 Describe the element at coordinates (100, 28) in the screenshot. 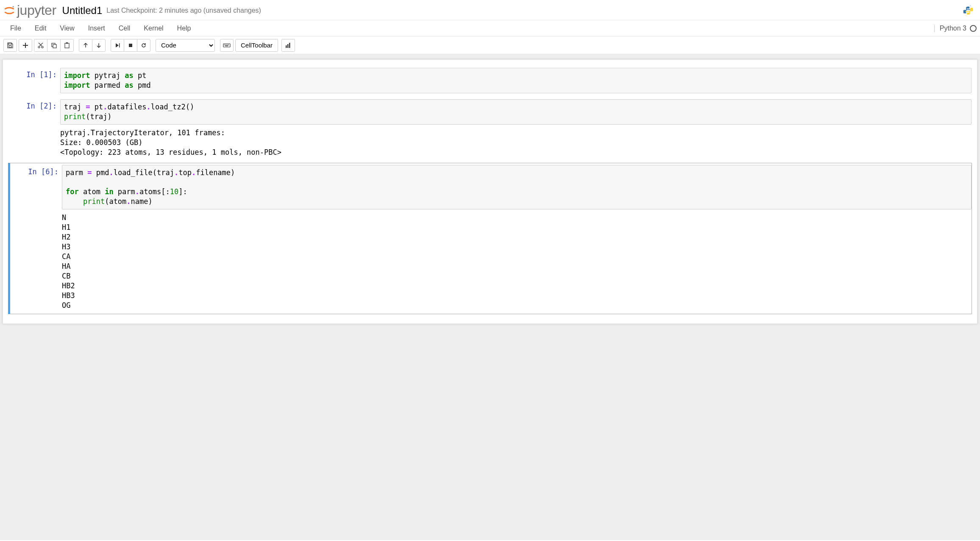

I see `menu-items: FileEditViewInsertCellKernelHelp` at that location.